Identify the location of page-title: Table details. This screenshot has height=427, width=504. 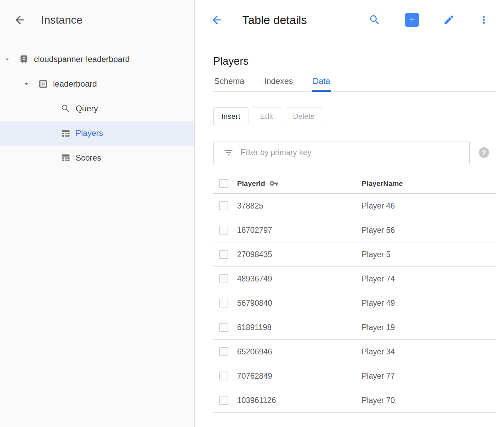
(274, 20).